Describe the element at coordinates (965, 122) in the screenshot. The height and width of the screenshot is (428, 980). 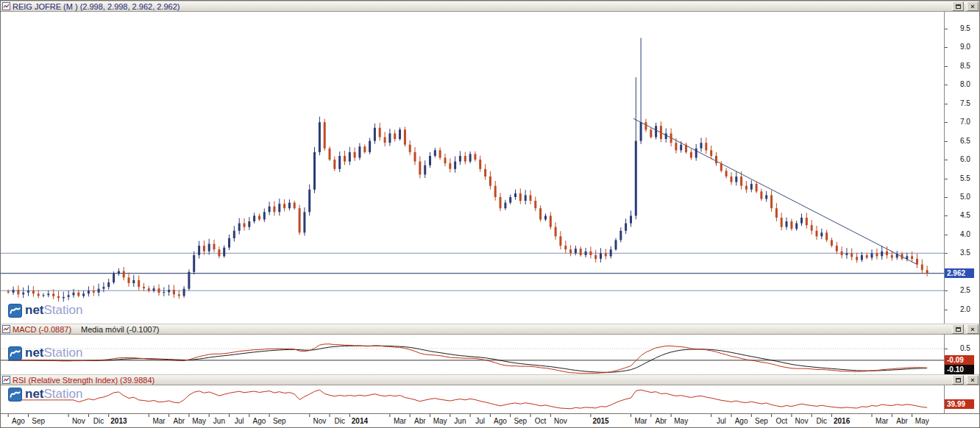
I see `price-axis-label: 7.0` at that location.